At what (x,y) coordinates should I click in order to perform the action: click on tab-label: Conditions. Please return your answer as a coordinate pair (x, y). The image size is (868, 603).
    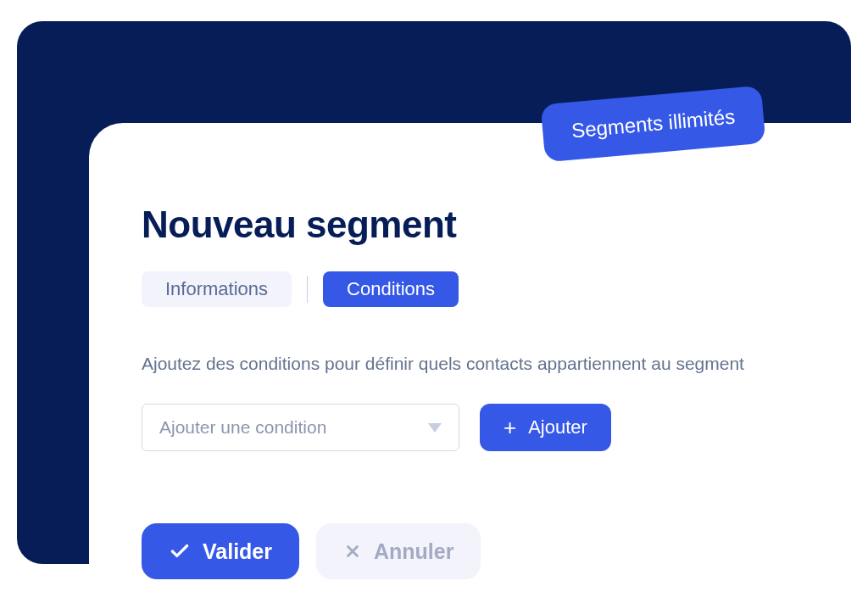
    Looking at the image, I should click on (391, 288).